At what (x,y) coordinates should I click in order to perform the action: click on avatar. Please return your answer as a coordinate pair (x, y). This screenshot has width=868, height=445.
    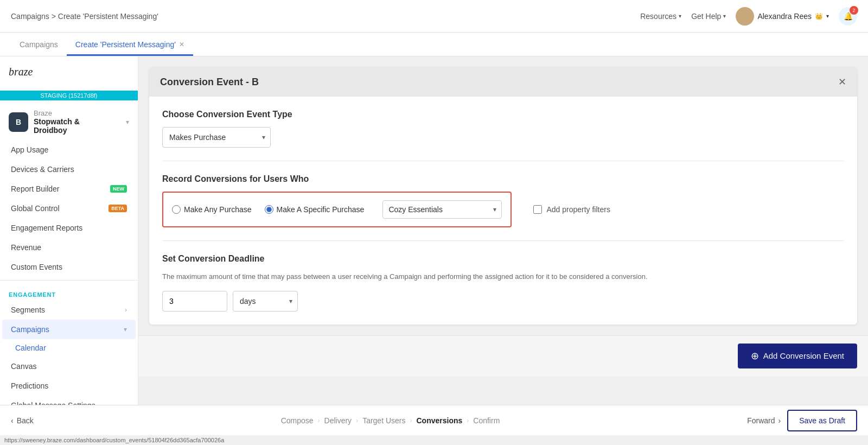
    Looking at the image, I should click on (745, 16).